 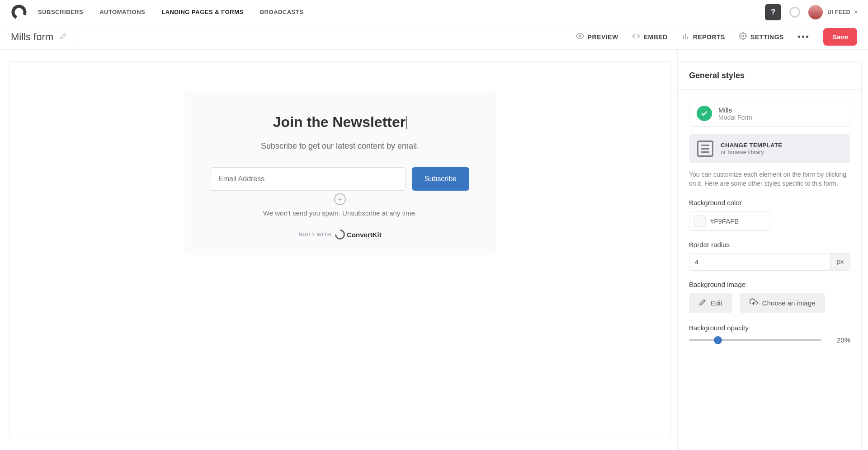 I want to click on account-label: UI FEED, so click(x=839, y=12).